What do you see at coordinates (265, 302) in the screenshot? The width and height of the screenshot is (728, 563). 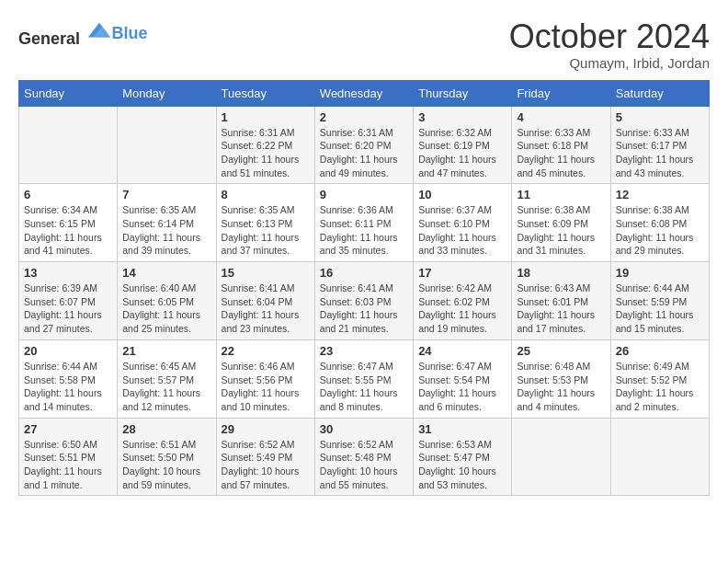 I see `calendar-cell: 15Sunrise: 6:41 AM Sunset: 6:04 PM Dayli…` at bounding box center [265, 302].